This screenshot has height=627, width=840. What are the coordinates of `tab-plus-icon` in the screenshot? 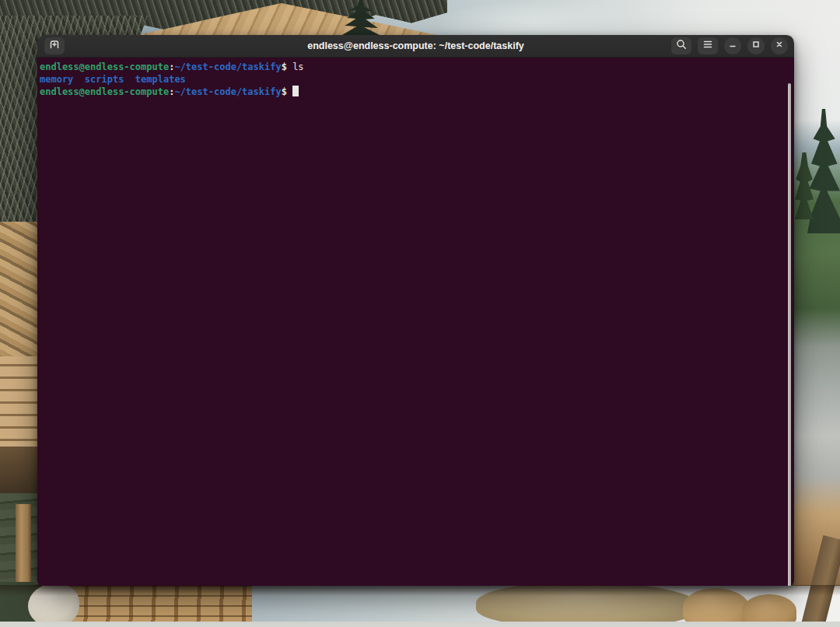 It's located at (54, 46).